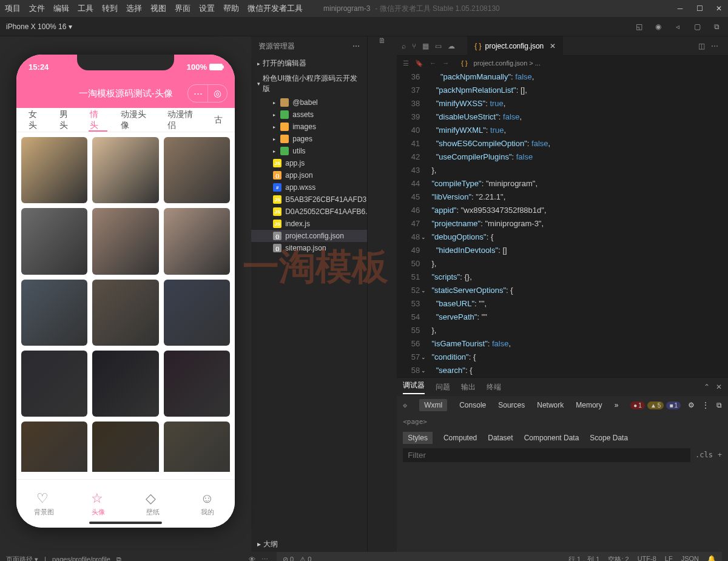 Image resolution: width=728 pixels, height=561 pixels. I want to click on devtools-close-icon: ✕, so click(719, 387).